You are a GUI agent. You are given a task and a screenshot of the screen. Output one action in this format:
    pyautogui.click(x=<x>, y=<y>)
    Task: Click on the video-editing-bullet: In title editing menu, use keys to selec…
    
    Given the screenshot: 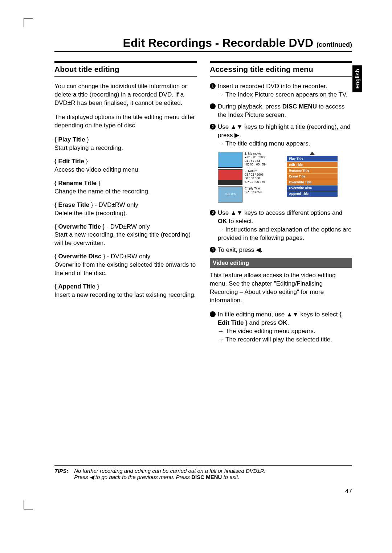 What is the action you would take?
    pyautogui.click(x=281, y=327)
    